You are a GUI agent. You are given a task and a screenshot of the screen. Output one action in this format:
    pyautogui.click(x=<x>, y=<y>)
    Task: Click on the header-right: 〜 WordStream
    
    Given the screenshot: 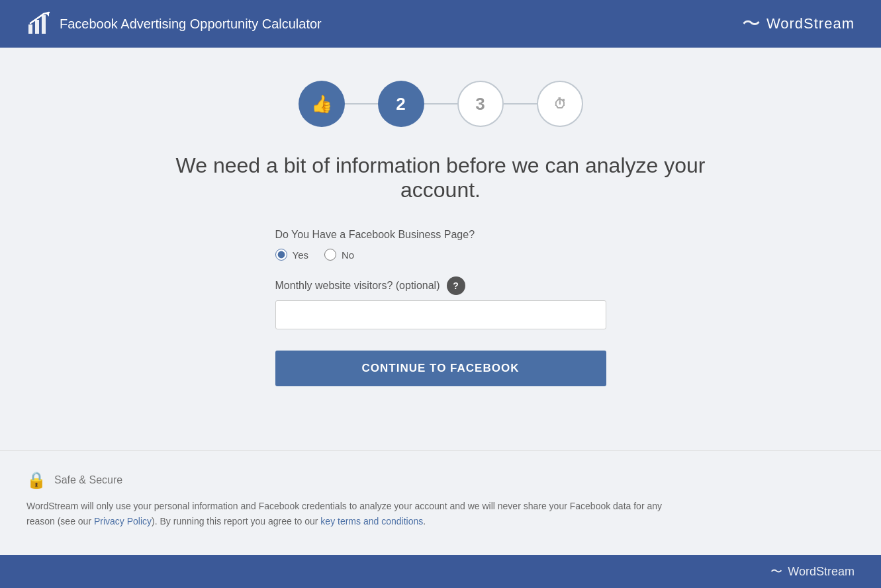 What is the action you would take?
    pyautogui.click(x=798, y=24)
    